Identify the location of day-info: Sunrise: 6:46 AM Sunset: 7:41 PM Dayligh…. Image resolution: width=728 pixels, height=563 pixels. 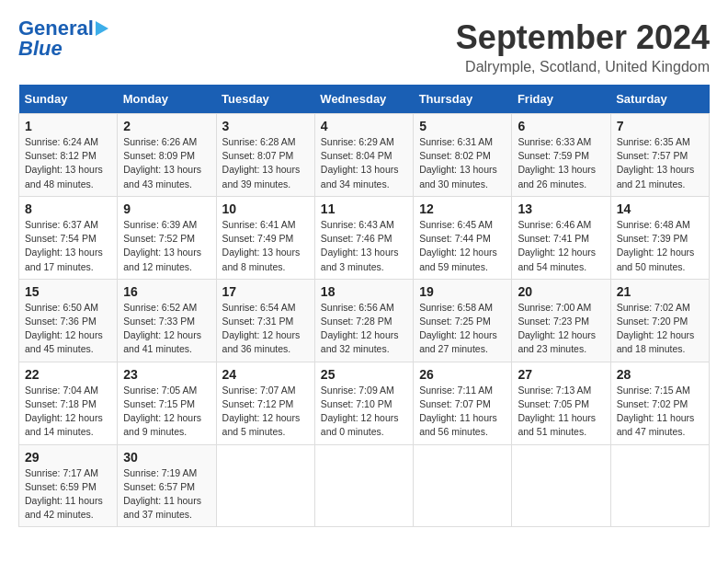
(561, 247).